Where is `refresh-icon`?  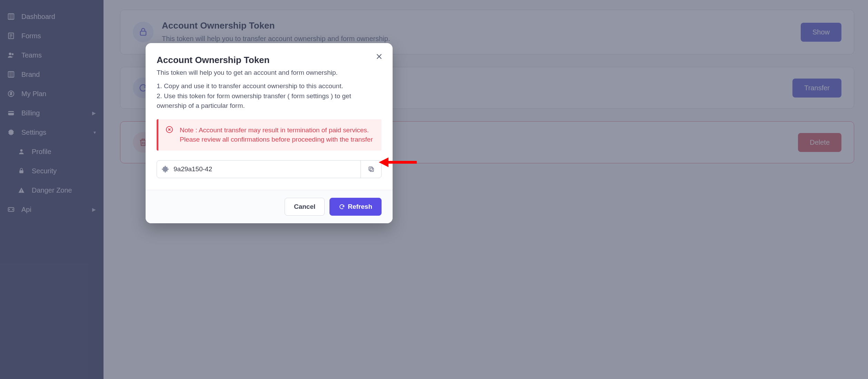
refresh-icon is located at coordinates (342, 207).